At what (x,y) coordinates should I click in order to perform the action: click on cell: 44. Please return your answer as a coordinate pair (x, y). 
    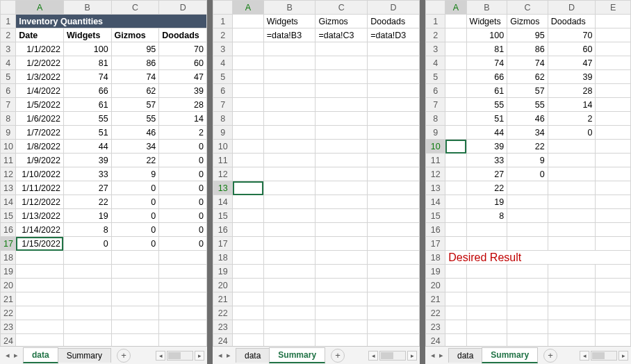
    Looking at the image, I should click on (486, 133).